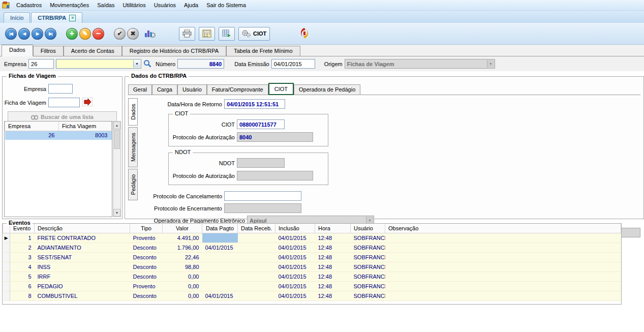 This screenshot has height=332, width=644. Describe the element at coordinates (312, 296) in the screenshot. I see `table-row: 8COMBUSTIVELDesconto0,0004/01/201504/01/…` at that location.